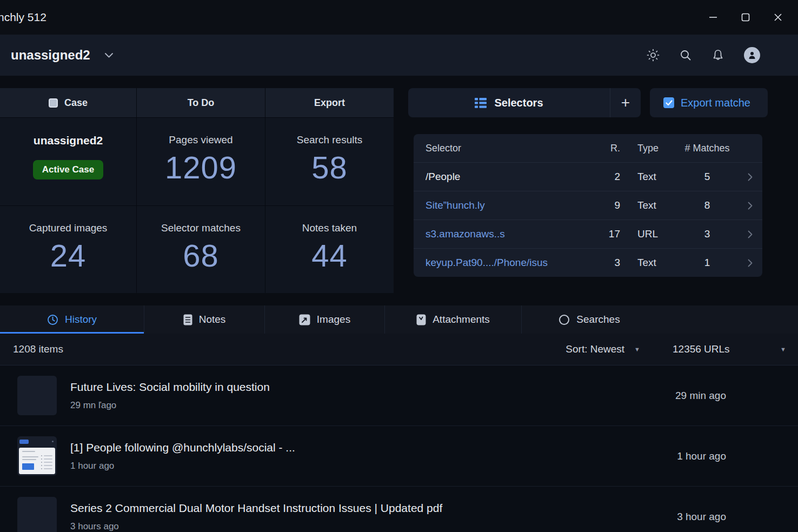  I want to click on selector-matches: 3, so click(707, 234).